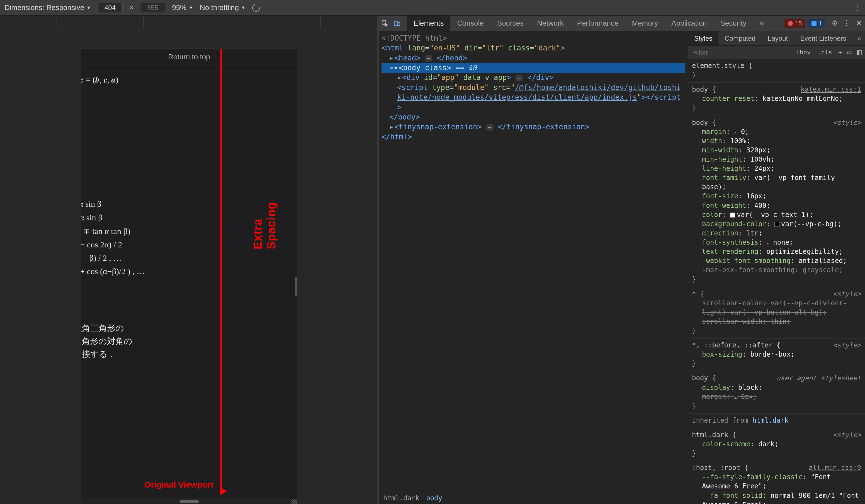 This screenshot has width=865, height=504. What do you see at coordinates (850, 52) in the screenshot?
I see `computed-styles-icon: ▭` at bounding box center [850, 52].